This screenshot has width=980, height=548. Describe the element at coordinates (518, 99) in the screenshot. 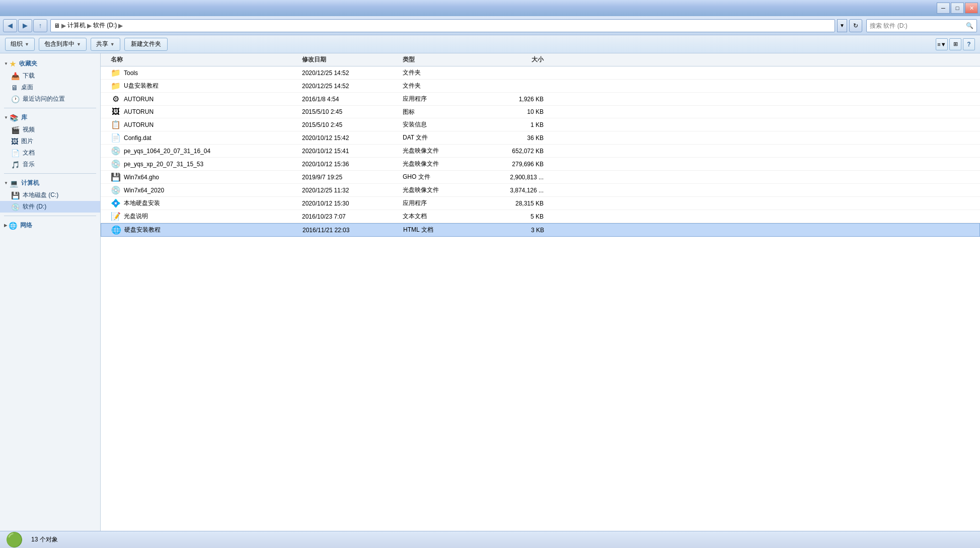

I see `file-size-cell: 1,926 KB` at that location.